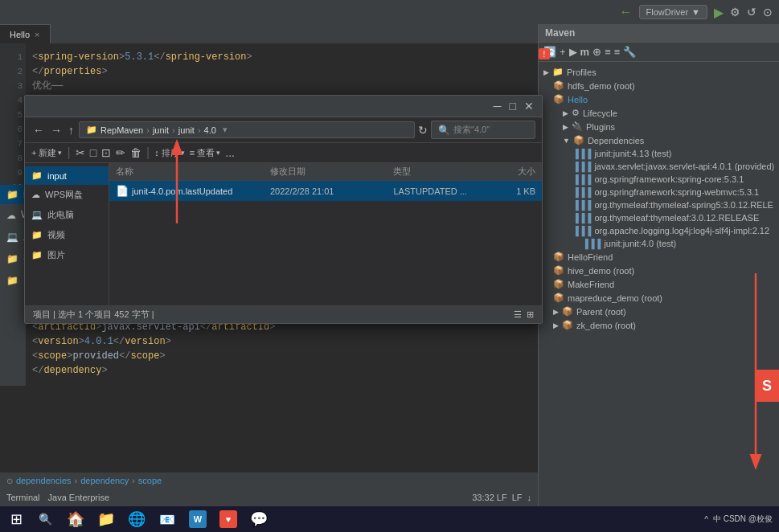 This screenshot has height=532, width=779. Describe the element at coordinates (768, 12) in the screenshot. I see `extra-icon: ⊙` at that location.